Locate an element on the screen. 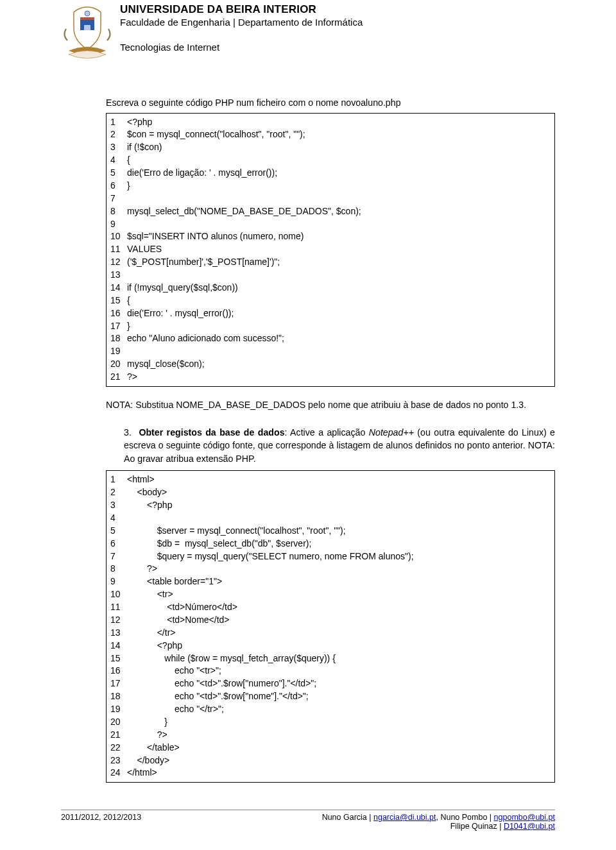  code1-line-numbers: 1 2 3 4 5 6 7 8 9 10 11 12 13 14 15 16 1… is located at coordinates (116, 250).